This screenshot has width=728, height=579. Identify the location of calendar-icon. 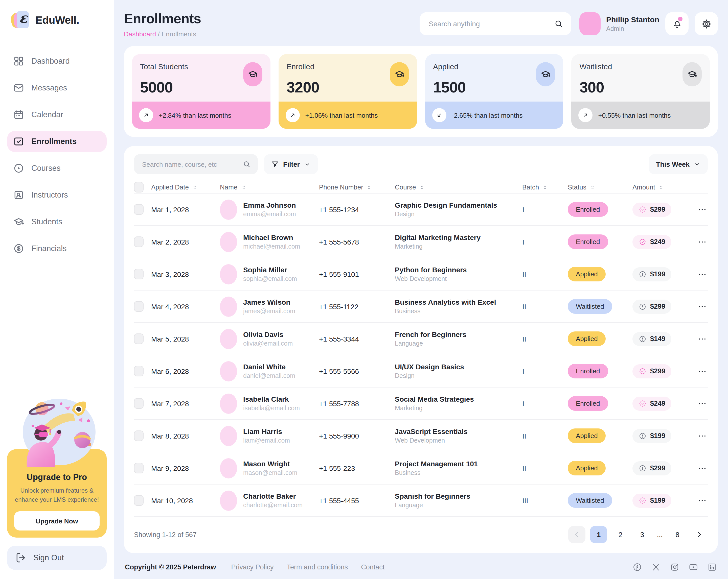
(19, 115).